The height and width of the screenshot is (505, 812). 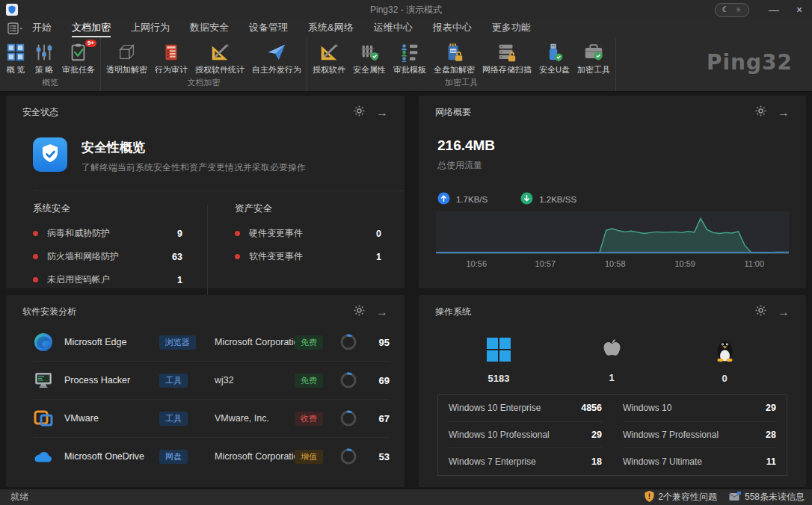 What do you see at coordinates (108, 233) in the screenshot?
I see `security-item: 病毒和威胁防护9` at bounding box center [108, 233].